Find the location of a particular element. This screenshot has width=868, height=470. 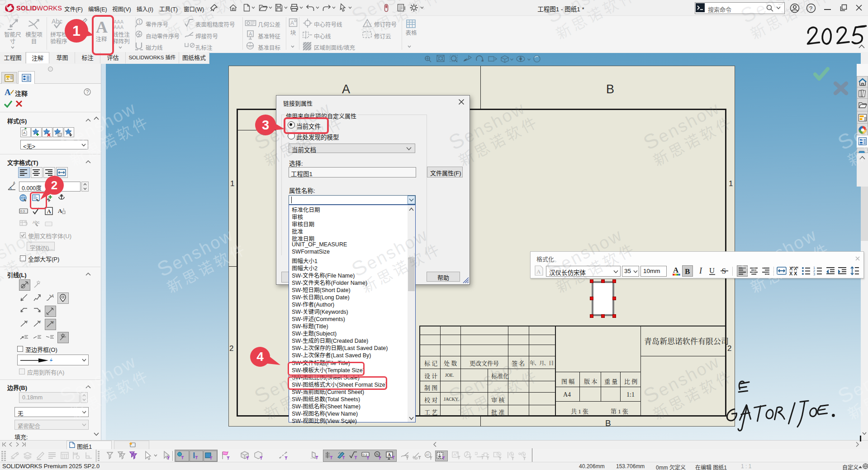

svg-text: I is located at coordinates (701, 271).